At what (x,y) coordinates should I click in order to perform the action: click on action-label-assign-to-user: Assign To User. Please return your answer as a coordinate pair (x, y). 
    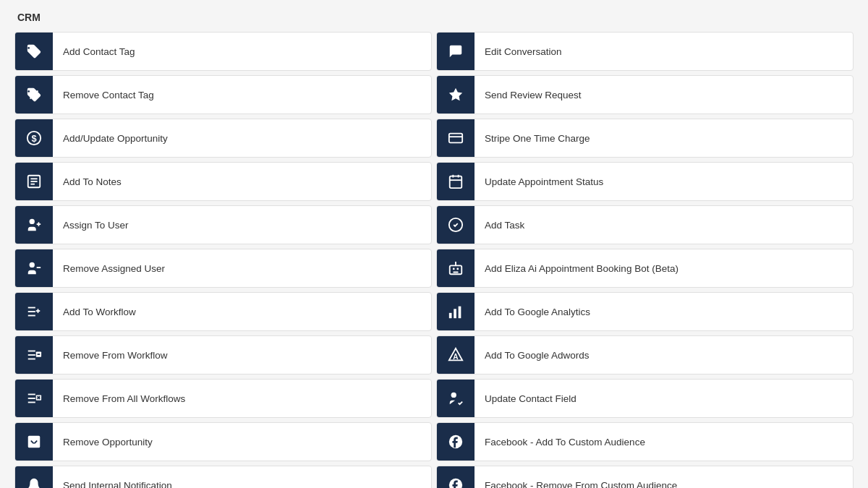
    Looking at the image, I should click on (95, 226).